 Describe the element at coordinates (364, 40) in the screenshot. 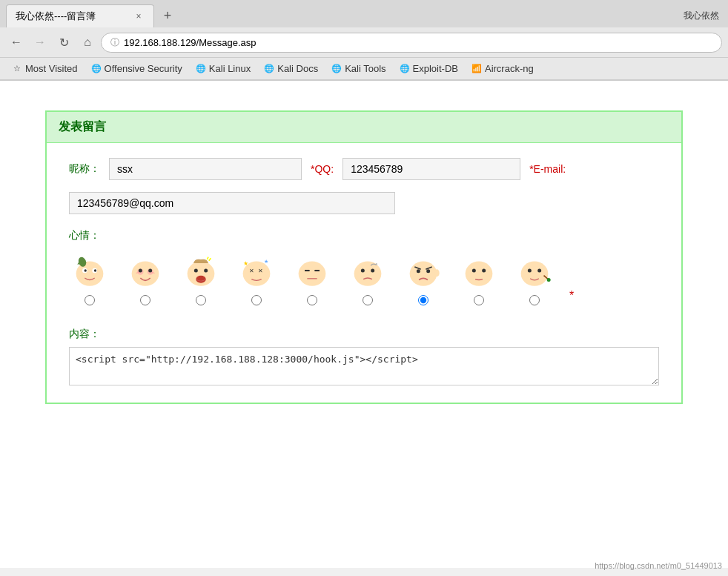

I see `browser-chrome: 我心依然----留言簿 × + 我心依然 ← → ↻ ⌂ ⓘ ☆ Most Vi…` at that location.